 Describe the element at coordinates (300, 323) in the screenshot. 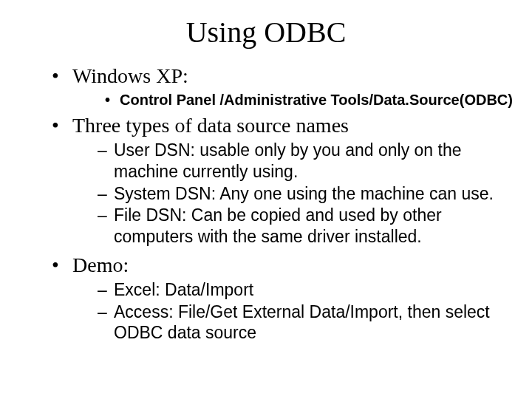

I see `sub-list-item: Access: File/Get External Data/Import, t…` at that location.